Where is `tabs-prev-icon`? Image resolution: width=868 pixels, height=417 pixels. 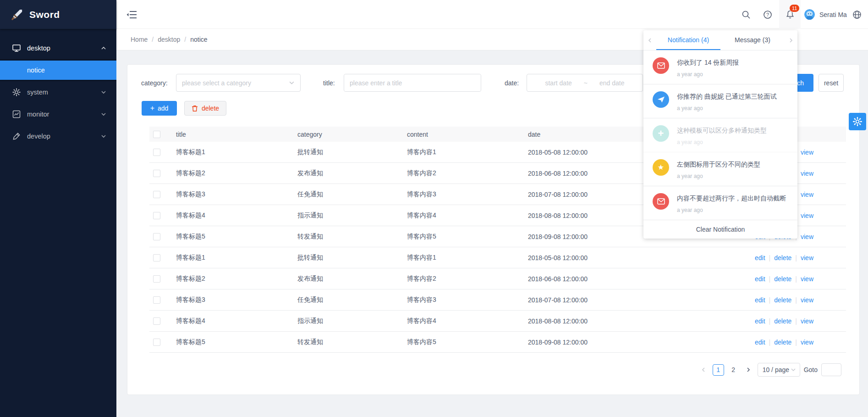
tabs-prev-icon is located at coordinates (650, 40).